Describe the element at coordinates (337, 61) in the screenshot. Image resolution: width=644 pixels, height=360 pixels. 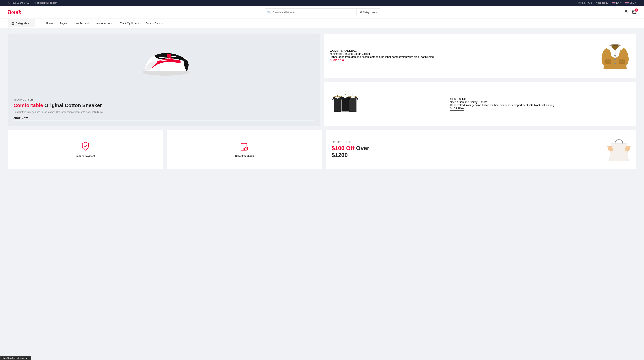
I see `jacket-shop-now: SHOP NOW` at that location.